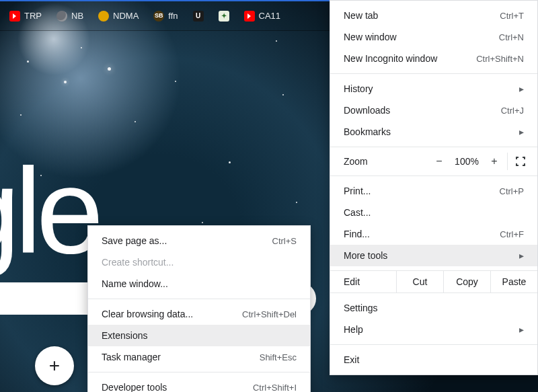 This screenshot has width=538, height=392. I want to click on menu-item-label: Downloads, so click(367, 110).